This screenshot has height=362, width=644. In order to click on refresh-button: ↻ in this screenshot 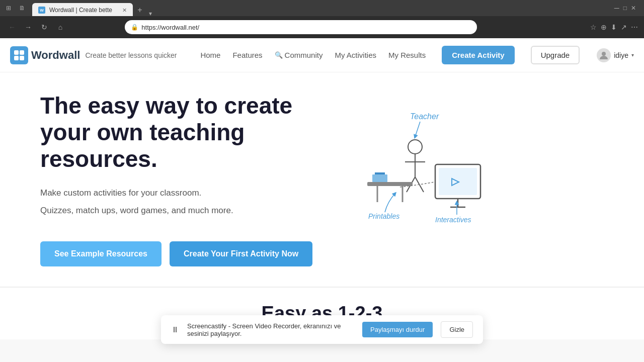, I will do `click(44, 27)`.